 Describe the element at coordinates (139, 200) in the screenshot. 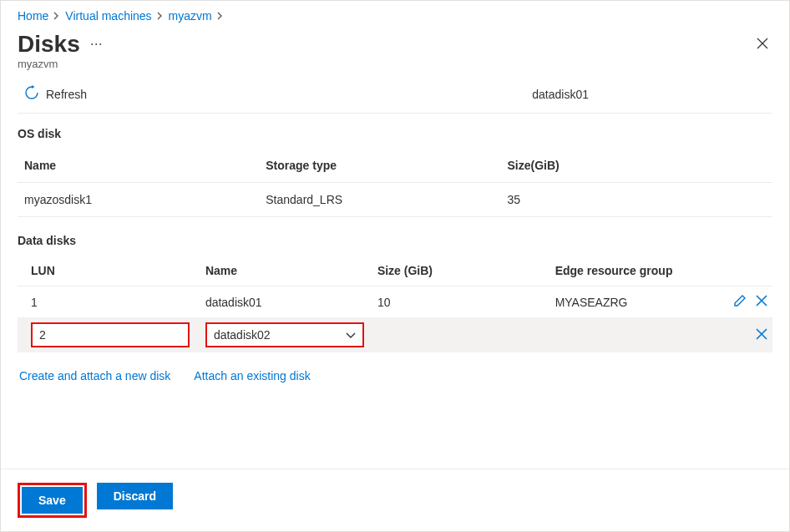

I see `os-disk-name: myazosdisk1` at that location.